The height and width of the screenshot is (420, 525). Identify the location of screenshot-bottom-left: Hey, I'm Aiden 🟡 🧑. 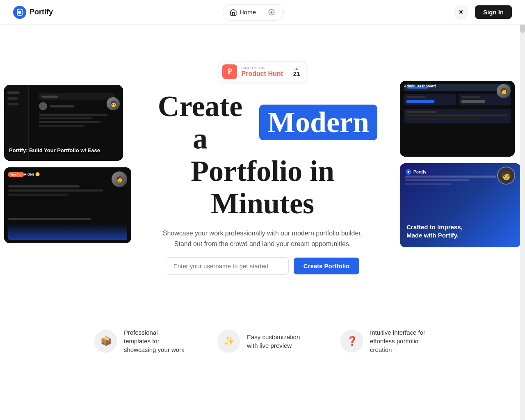
(68, 205).